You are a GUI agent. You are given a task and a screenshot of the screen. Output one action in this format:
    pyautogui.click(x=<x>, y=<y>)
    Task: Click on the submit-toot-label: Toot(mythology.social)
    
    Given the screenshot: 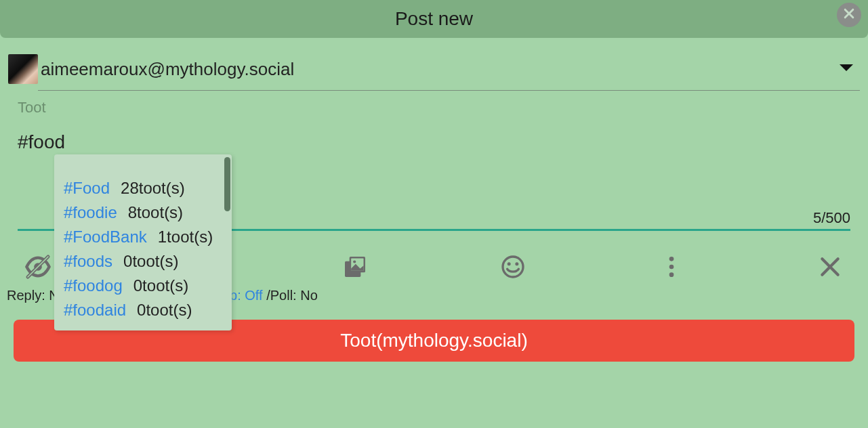 What is the action you would take?
    pyautogui.click(x=434, y=341)
    